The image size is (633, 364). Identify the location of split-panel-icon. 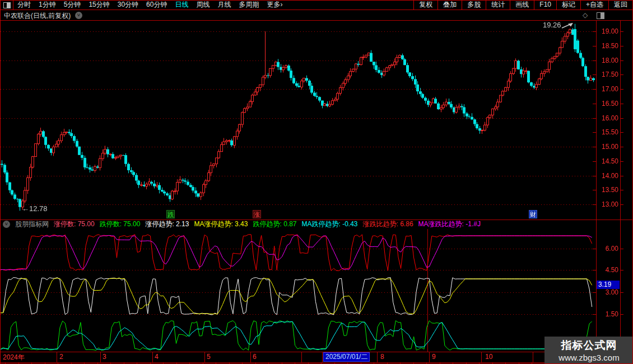
(601, 16).